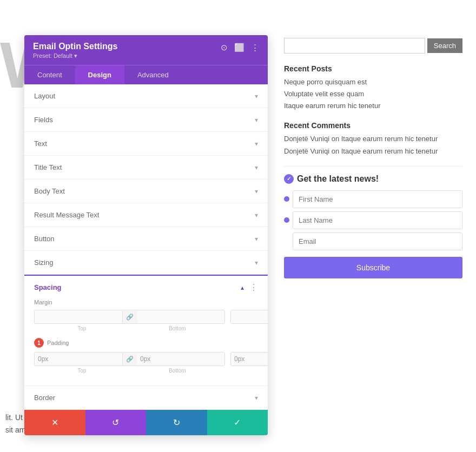  What do you see at coordinates (373, 69) in the screenshot?
I see `recent-posts-title: Recent Posts` at bounding box center [373, 69].